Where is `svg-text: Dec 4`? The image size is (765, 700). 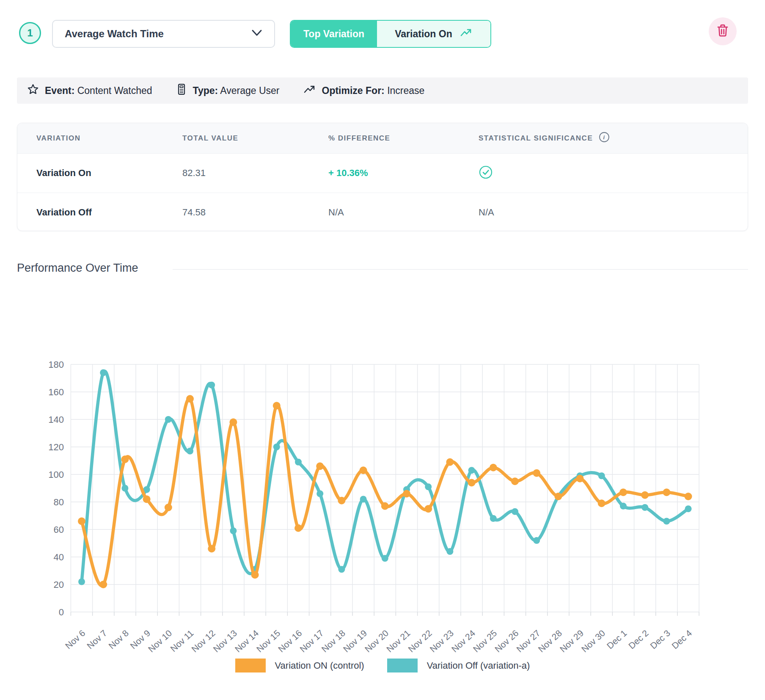
svg-text: Dec 4 is located at coordinates (682, 639).